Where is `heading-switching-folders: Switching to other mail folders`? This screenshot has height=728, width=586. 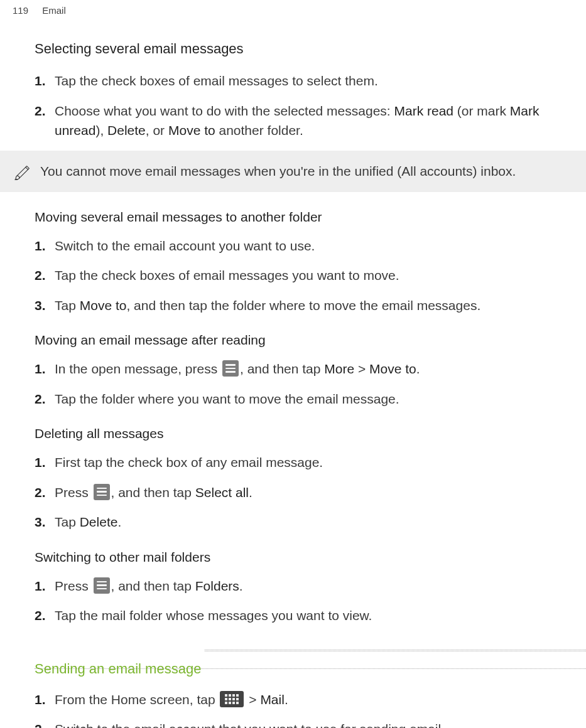 heading-switching-folders: Switching to other mail folders is located at coordinates (304, 557).